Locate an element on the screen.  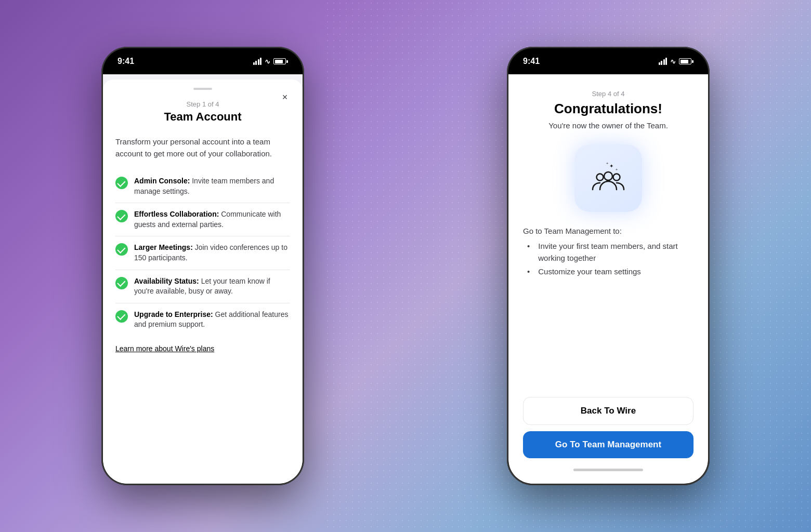
status-icons-2: ∿ is located at coordinates (676, 61).